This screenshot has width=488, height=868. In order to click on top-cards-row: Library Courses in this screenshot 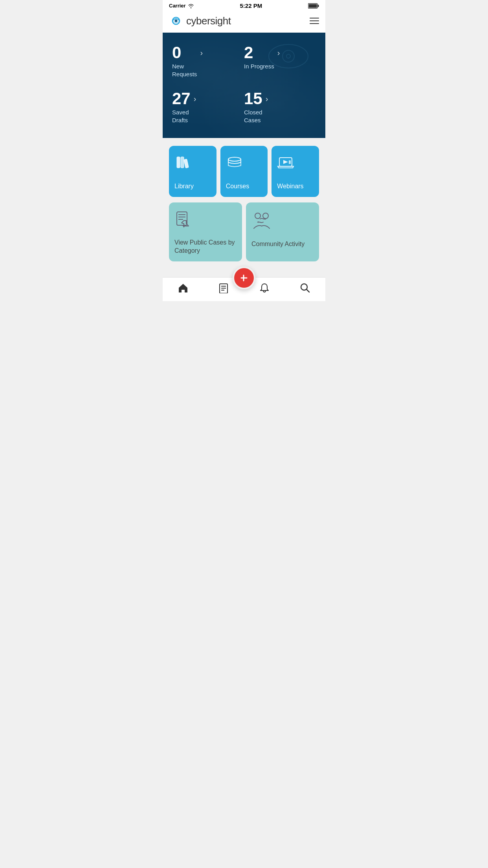, I will do `click(244, 171)`.